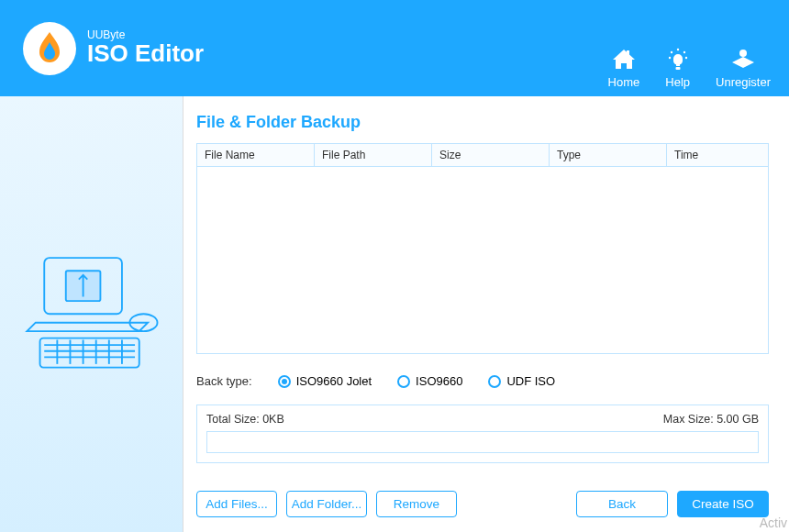 The width and height of the screenshot is (789, 532). I want to click on col-time: Time, so click(717, 155).